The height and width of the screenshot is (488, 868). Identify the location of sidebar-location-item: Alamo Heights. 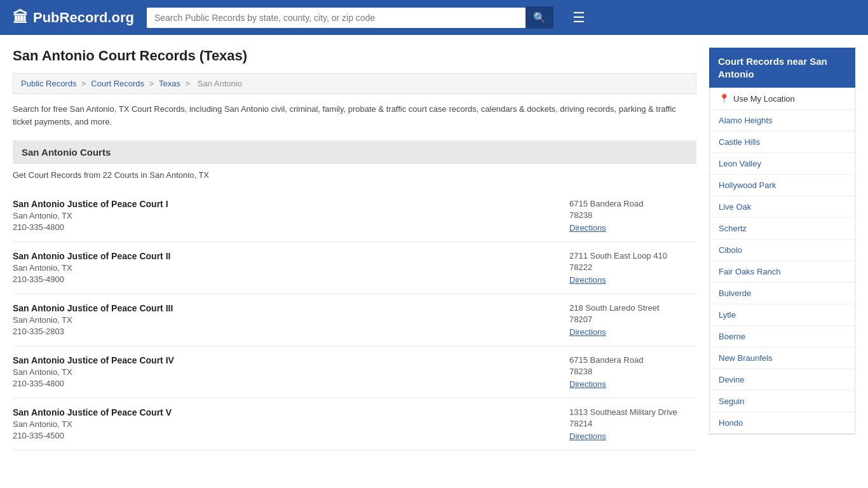
(782, 121).